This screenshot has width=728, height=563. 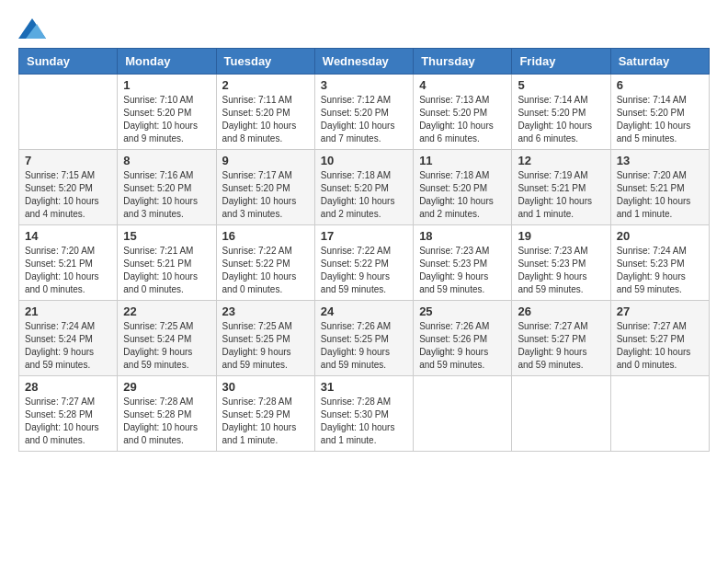 What do you see at coordinates (463, 339) in the screenshot?
I see `calendar-cell: 25Sunrise: 7:26 AM Sunset: 5:26 PM Dayli…` at bounding box center [463, 339].